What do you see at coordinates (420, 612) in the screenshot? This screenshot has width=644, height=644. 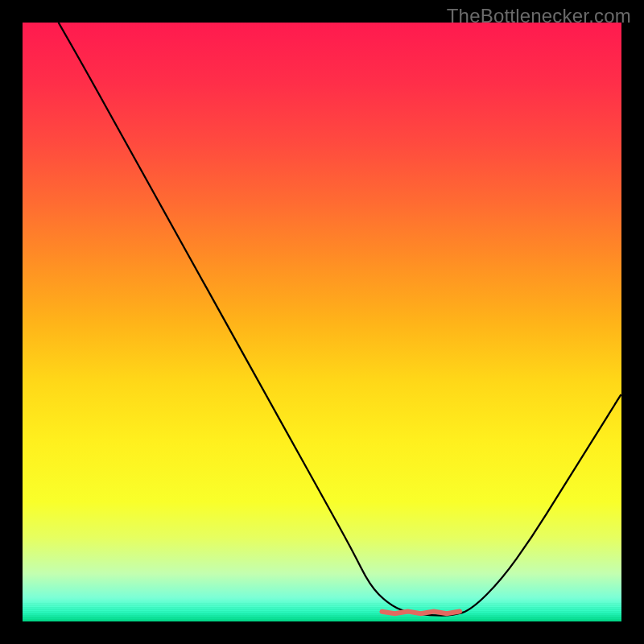 I see `optimal-range-marker` at bounding box center [420, 612].